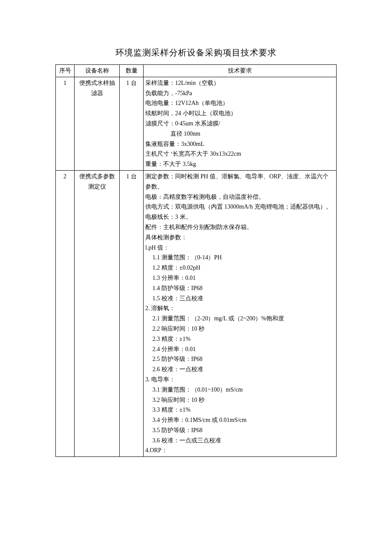 Image resolution: width=392 pixels, height=555 pixels. I want to click on spec-text: 测定参数：同时检测 PH 值、溶解氯、电导率、ORP、浊度、水温六个参数。, so click(237, 182).